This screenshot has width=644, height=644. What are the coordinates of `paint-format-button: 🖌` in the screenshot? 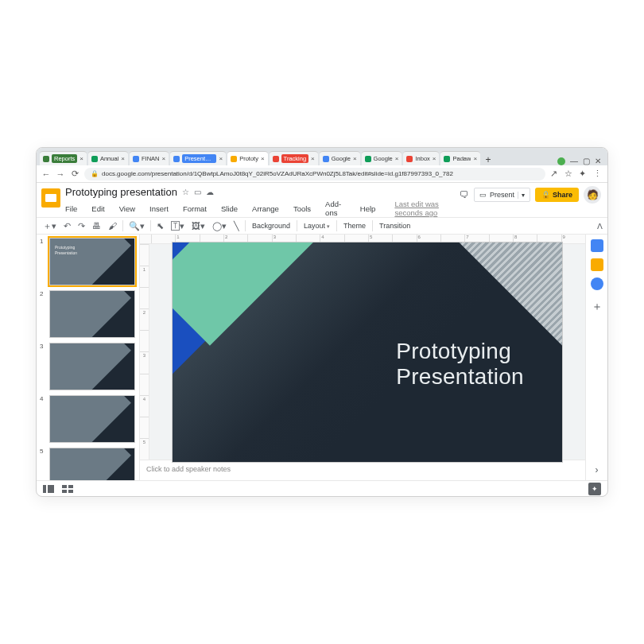 It's located at (113, 226).